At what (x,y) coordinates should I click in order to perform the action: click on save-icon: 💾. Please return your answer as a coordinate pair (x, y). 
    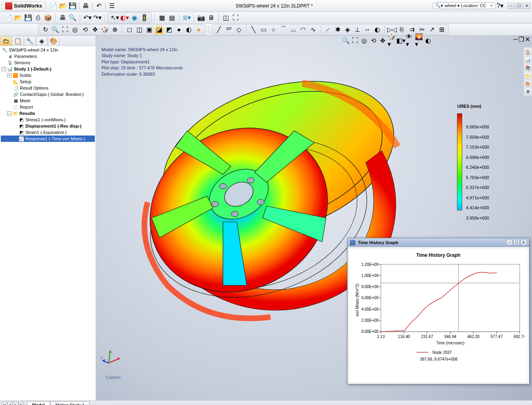
    Looking at the image, I should click on (73, 6).